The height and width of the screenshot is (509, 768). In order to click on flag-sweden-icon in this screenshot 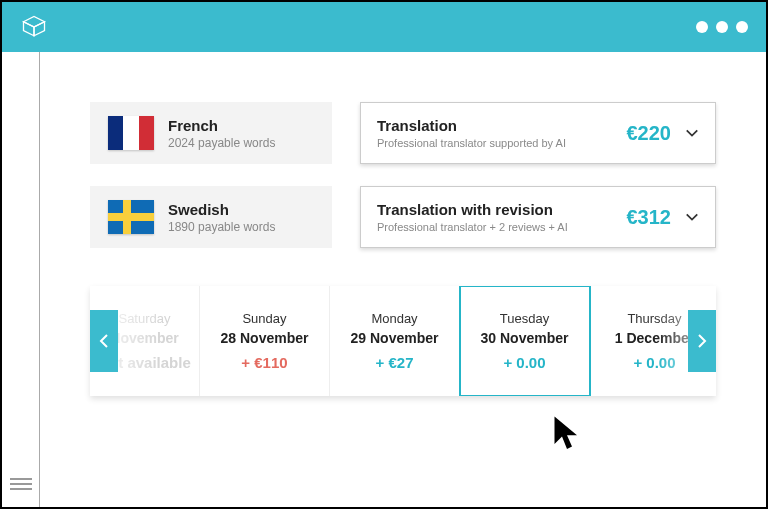, I will do `click(131, 217)`.